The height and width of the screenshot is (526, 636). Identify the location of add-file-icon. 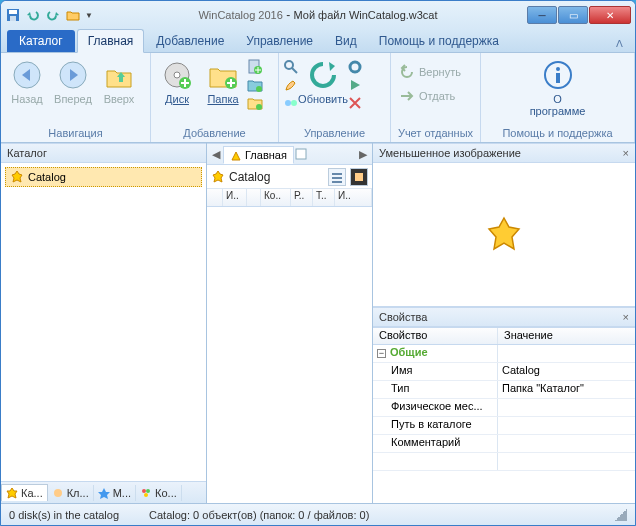
(255, 67).